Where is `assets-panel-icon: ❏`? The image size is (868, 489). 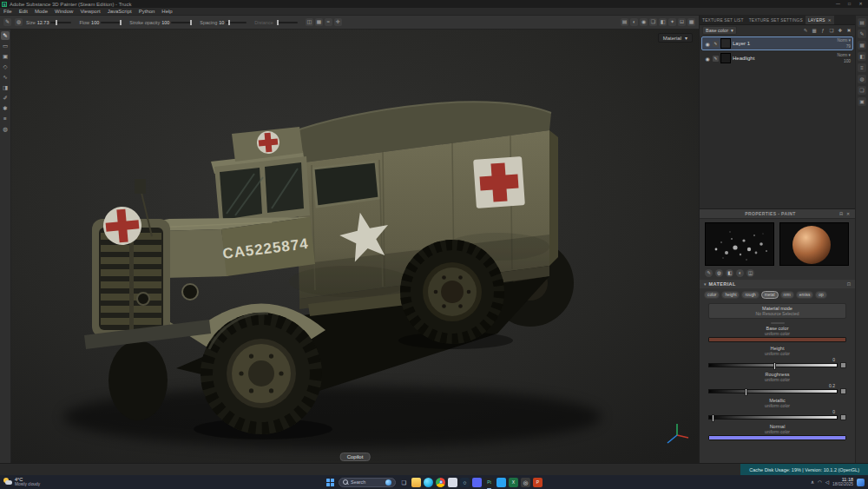 assets-panel-icon: ❏ is located at coordinates (862, 90).